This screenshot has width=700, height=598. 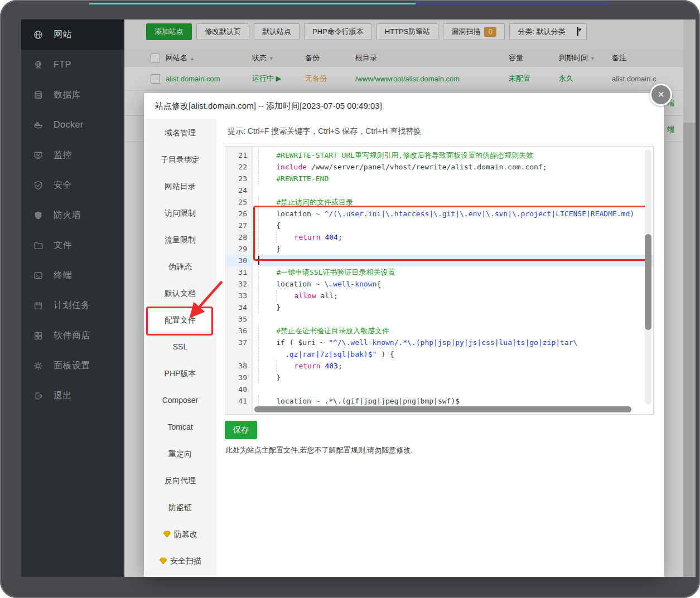 I want to click on browser-scrollbar-thumb, so click(x=689, y=71).